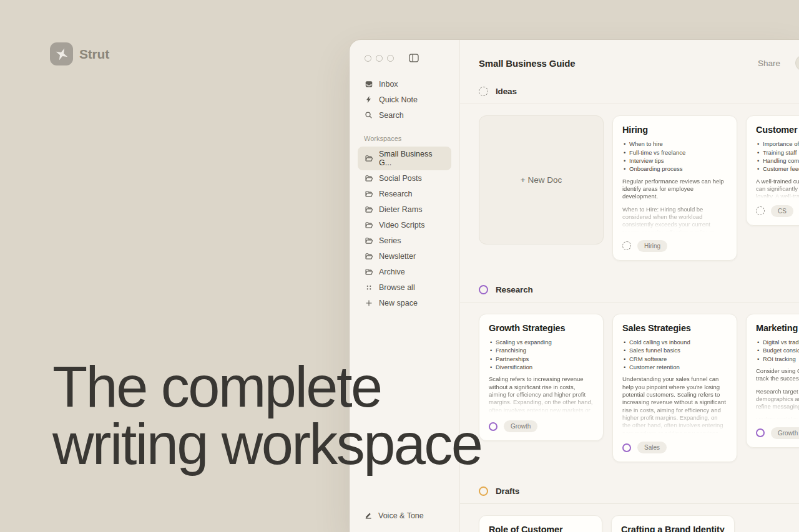 This screenshot has width=799, height=532. Describe the element at coordinates (778, 399) in the screenshot. I see `card-paragraph: Research target audience demographics an…` at that location.